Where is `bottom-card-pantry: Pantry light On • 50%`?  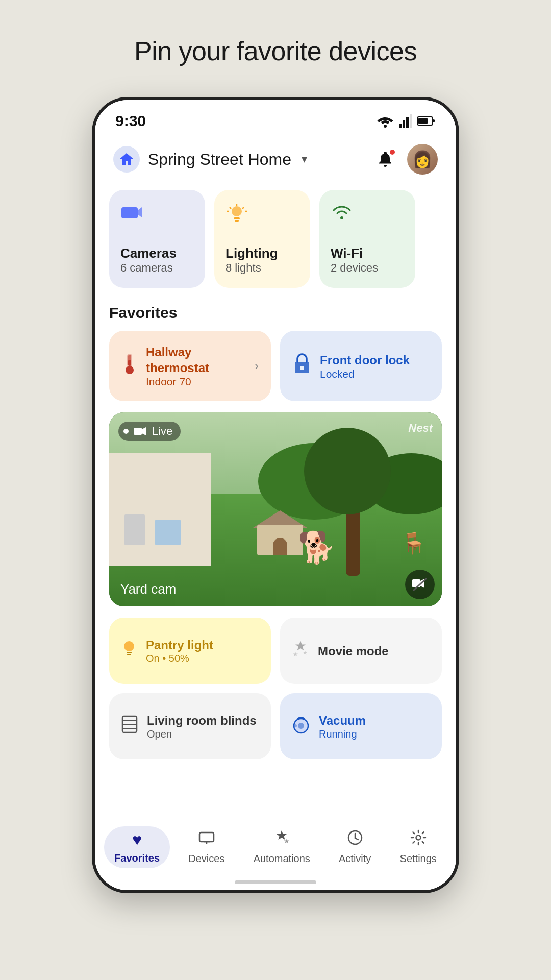 bottom-card-pantry: Pantry light On • 50% is located at coordinates (190, 651).